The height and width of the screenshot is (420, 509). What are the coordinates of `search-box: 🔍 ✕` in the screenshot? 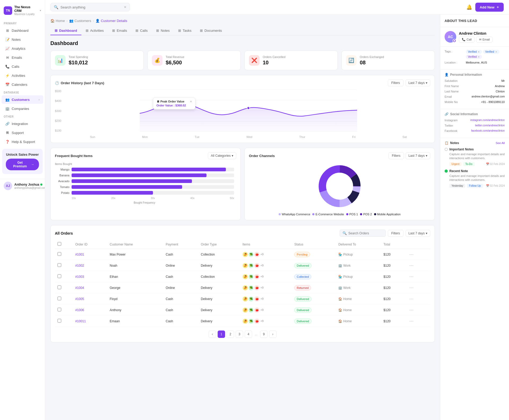 It's located at (90, 7).